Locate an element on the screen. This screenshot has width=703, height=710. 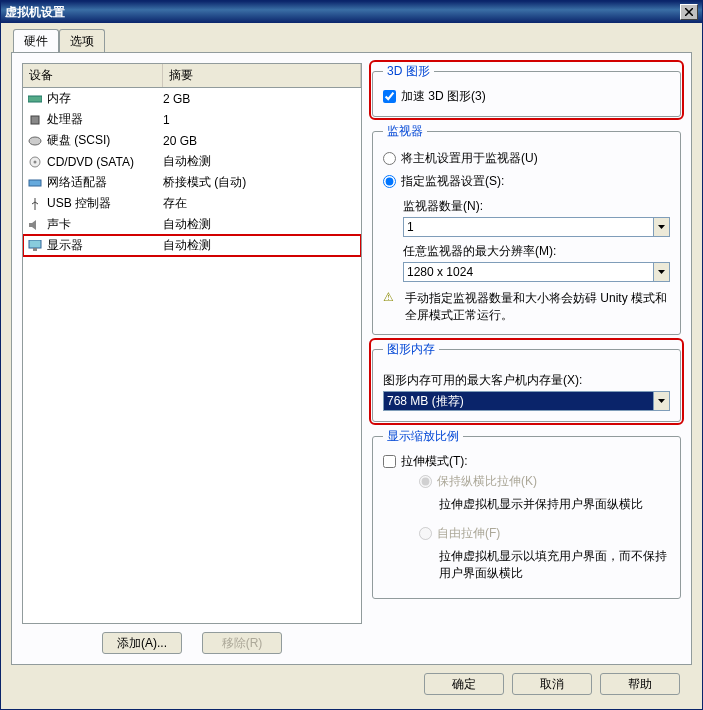
network-icon is located at coordinates (35, 183).